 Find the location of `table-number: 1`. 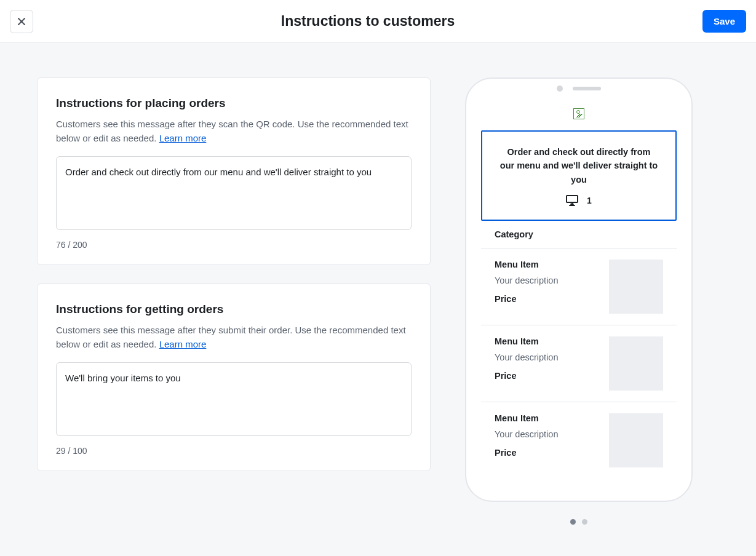

table-number: 1 is located at coordinates (589, 201).